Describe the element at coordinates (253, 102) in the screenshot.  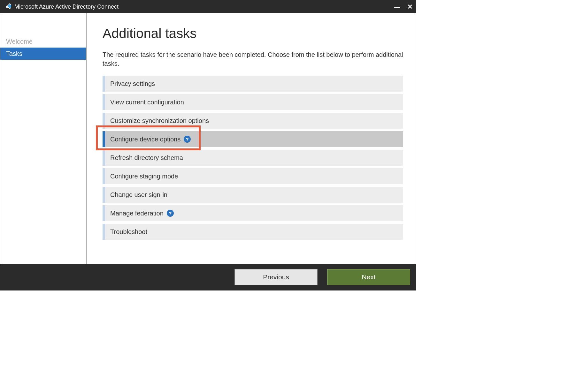
I see `task-view-current-configuration: View current configuration` at that location.